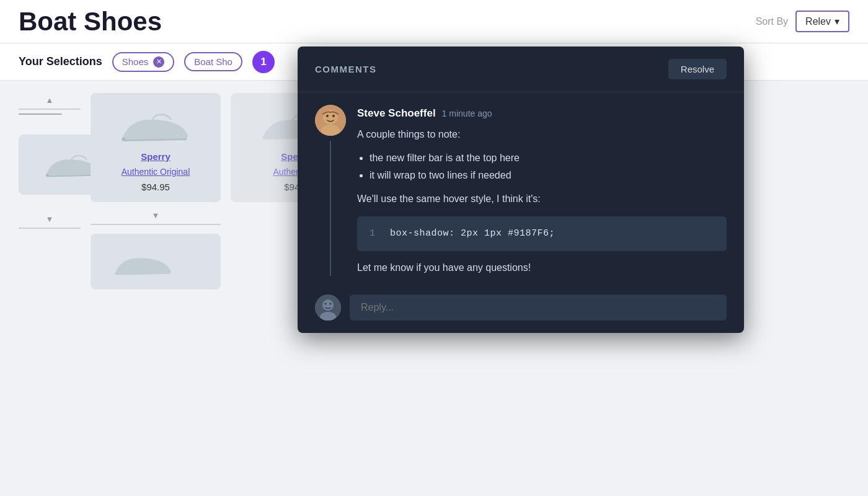 This screenshot has width=868, height=496. What do you see at coordinates (837, 21) in the screenshot?
I see `chevron-down-icon: ▾` at bounding box center [837, 21].